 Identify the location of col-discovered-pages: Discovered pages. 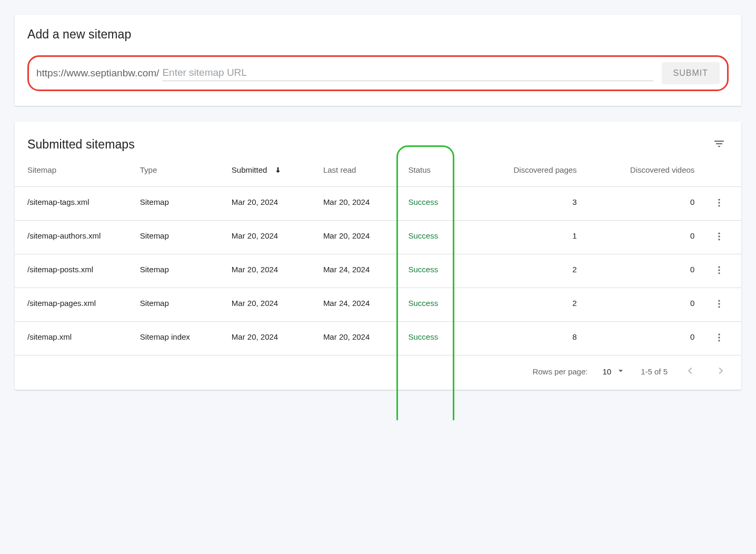
(525, 171).